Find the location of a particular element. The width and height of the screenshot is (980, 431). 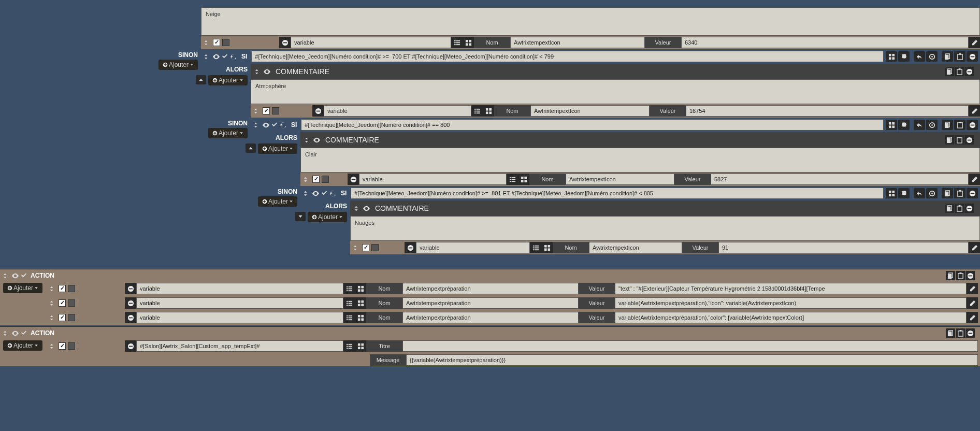

collapse-toggle is located at coordinates (300, 217).